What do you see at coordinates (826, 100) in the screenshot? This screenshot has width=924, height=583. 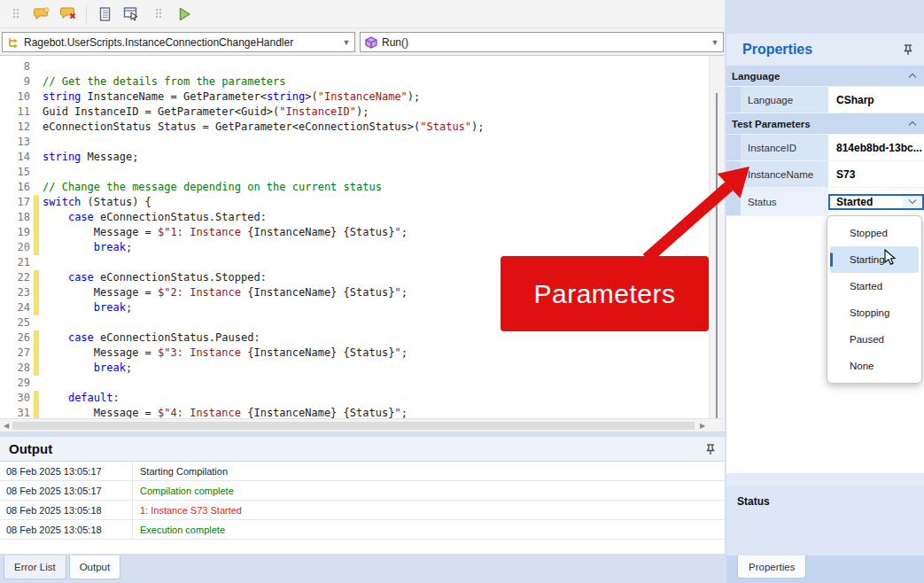 I see `property-row-language: LanguageCSharp` at bounding box center [826, 100].